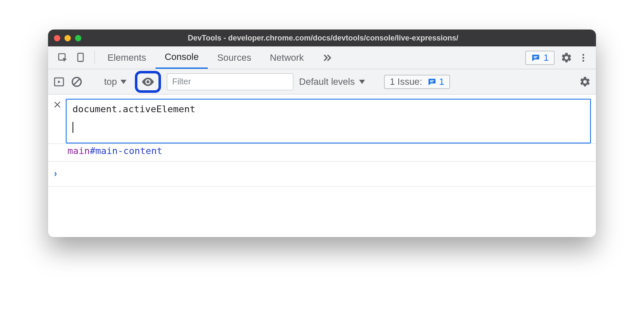 The width and height of the screenshot is (644, 324). Describe the element at coordinates (182, 57) in the screenshot. I see `tab-console: Console` at that location.